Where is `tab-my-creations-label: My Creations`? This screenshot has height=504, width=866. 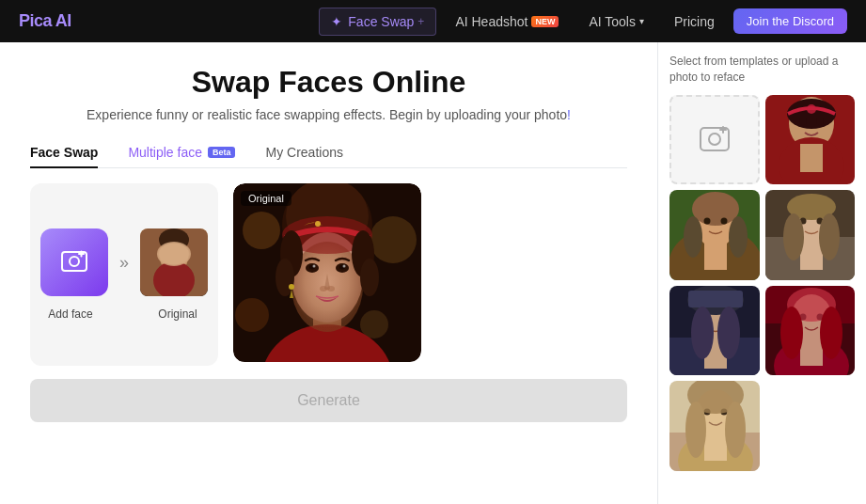 tab-my-creations-label: My Creations is located at coordinates (304, 152).